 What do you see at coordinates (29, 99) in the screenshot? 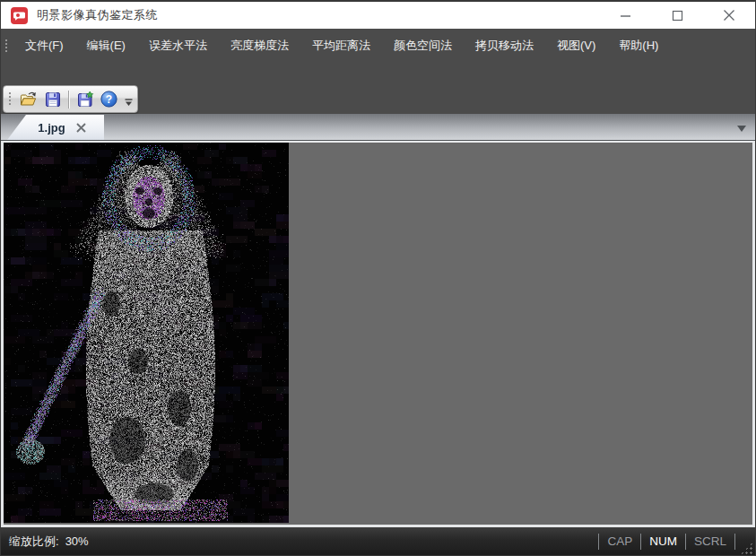
I see `open-folder-icon` at bounding box center [29, 99].